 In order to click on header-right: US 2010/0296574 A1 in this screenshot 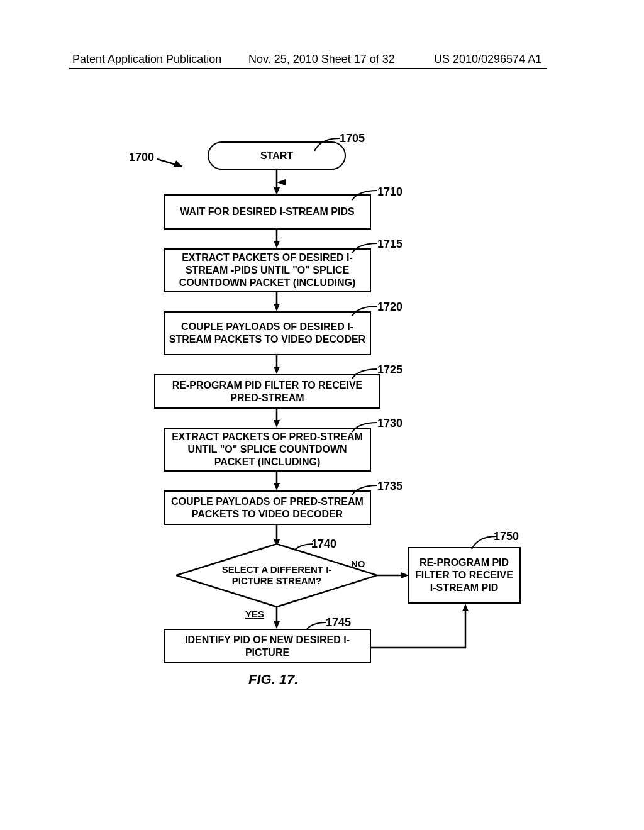, I will do `click(488, 59)`.